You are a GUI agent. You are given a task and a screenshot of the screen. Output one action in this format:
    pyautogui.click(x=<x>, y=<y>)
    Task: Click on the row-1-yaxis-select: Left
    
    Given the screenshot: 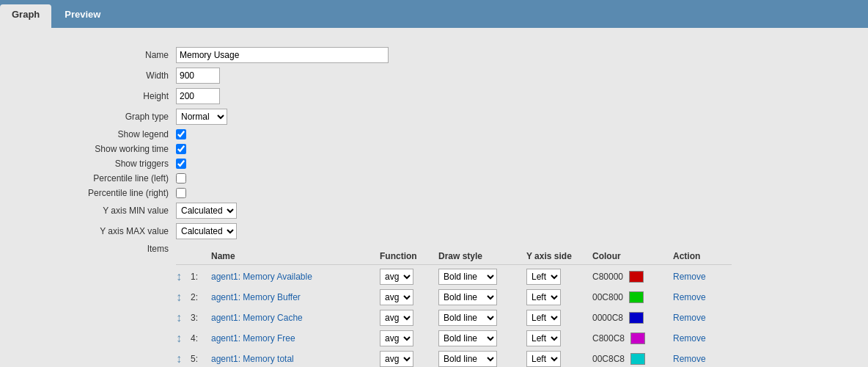 What is the action you would take?
    pyautogui.click(x=544, y=277)
    